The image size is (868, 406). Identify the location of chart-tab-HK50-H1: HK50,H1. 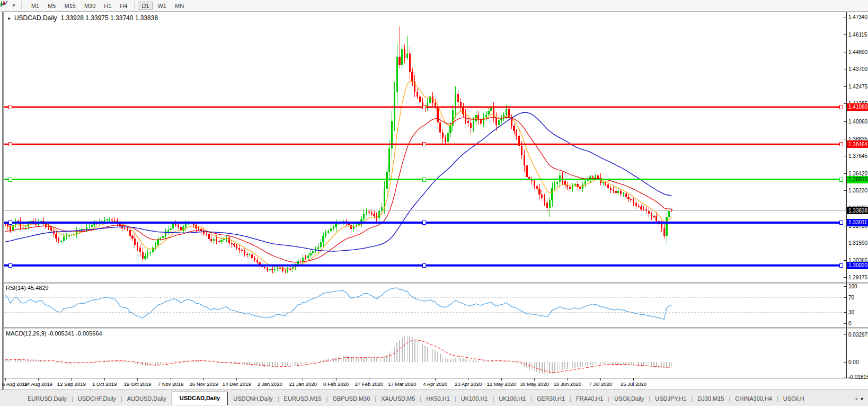
(438, 399).